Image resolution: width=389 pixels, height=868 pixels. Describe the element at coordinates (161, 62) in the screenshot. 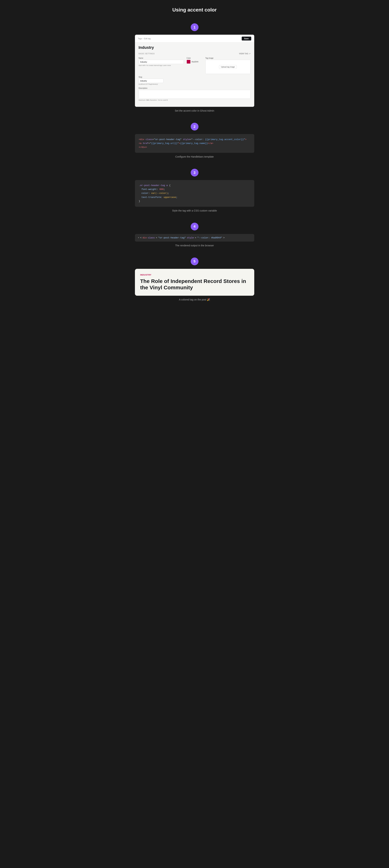

I see `name-input` at that location.